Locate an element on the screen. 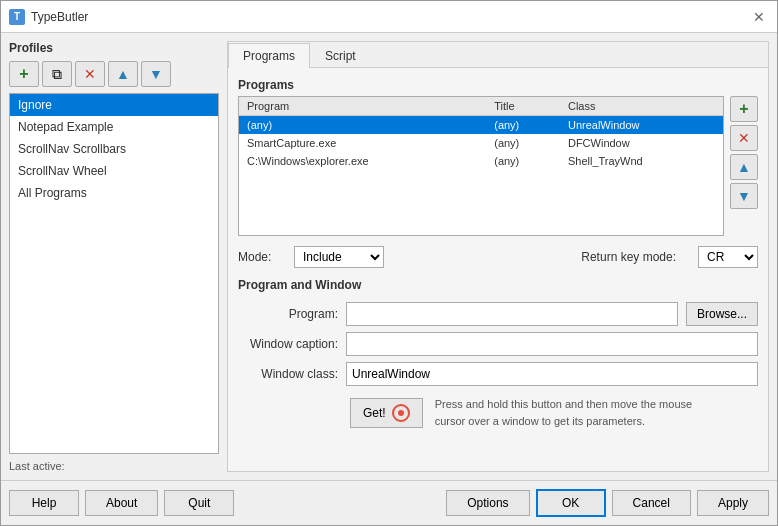 The image size is (778, 526). mode-label: Mode: is located at coordinates (258, 257).